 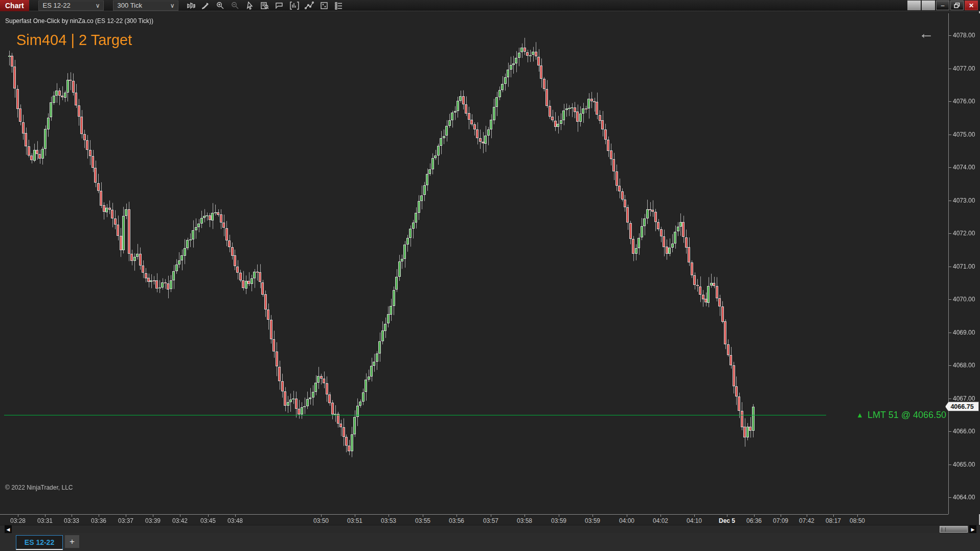 What do you see at coordinates (220, 6) in the screenshot?
I see `zoom-in-icon` at bounding box center [220, 6].